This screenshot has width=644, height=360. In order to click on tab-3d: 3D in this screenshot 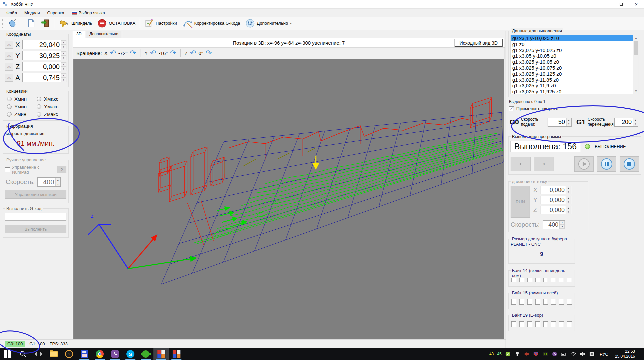, I will do `click(79, 34)`.